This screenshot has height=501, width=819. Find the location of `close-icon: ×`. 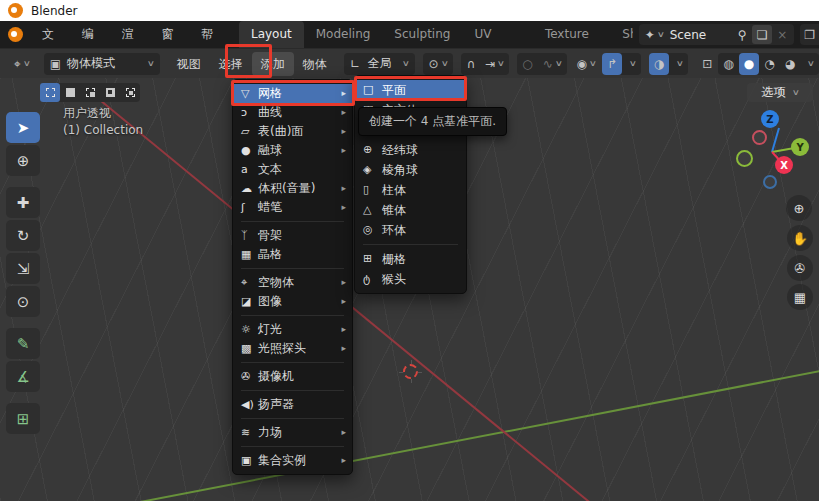

close-icon: × is located at coordinates (782, 34).